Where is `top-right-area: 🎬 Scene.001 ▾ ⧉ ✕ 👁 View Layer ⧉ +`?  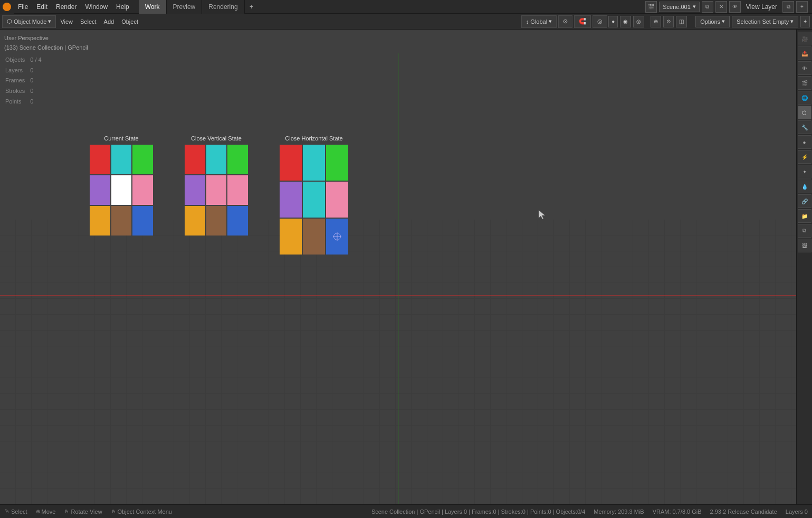 top-right-area: 🎬 Scene.001 ▾ ⧉ ✕ 👁 View Layer ⧉ + is located at coordinates (729, 7).